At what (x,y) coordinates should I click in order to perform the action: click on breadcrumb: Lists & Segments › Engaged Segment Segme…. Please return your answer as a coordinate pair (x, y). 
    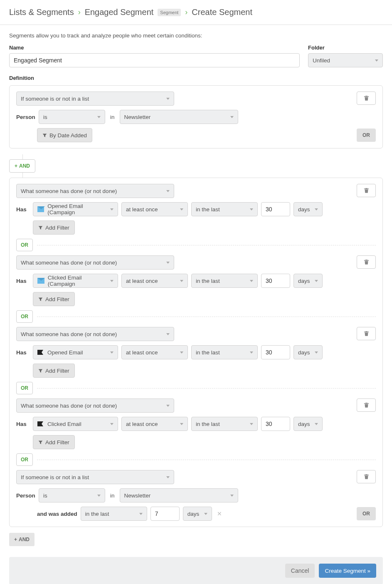
    Looking at the image, I should click on (196, 12).